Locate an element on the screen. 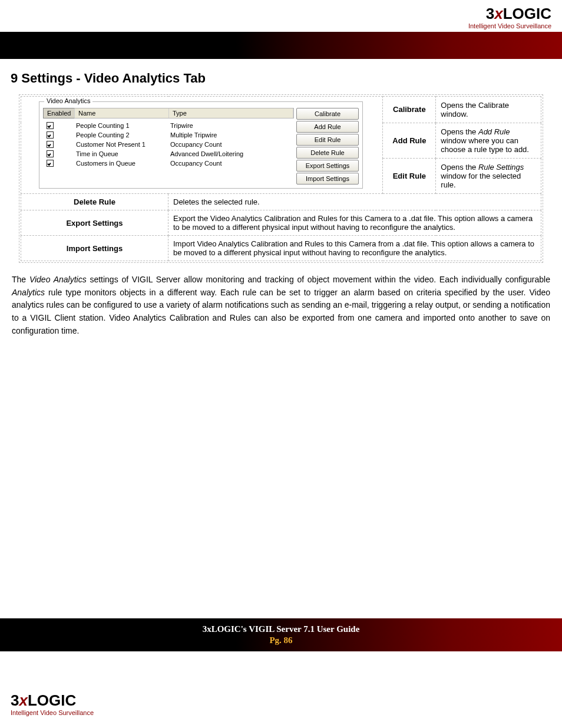  def-val-edit-rule: Opens the Rule Settings window for the s… is located at coordinates (489, 176).